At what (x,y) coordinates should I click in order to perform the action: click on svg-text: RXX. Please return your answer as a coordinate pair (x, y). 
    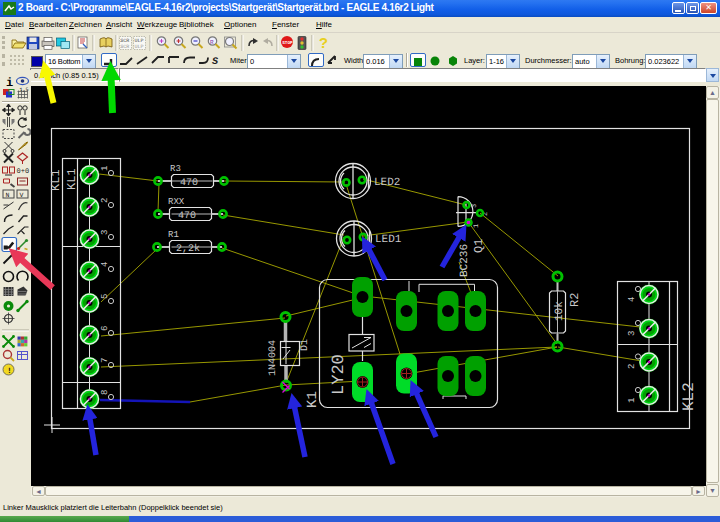
    Looking at the image, I should click on (176, 202).